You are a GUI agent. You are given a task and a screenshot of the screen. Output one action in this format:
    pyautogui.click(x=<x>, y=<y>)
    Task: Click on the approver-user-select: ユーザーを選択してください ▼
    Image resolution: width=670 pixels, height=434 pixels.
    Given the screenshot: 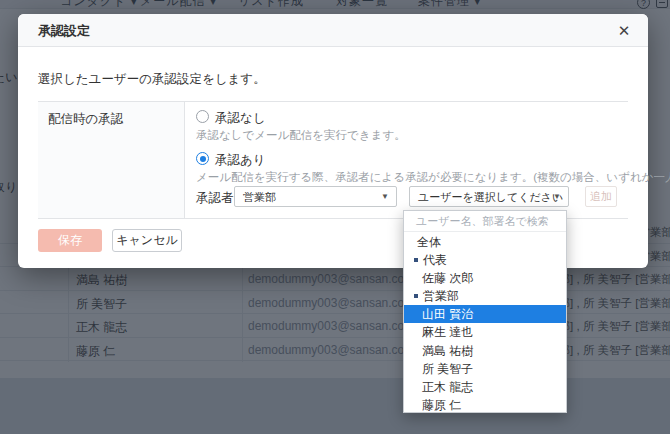 What is the action you would take?
    pyautogui.click(x=489, y=196)
    